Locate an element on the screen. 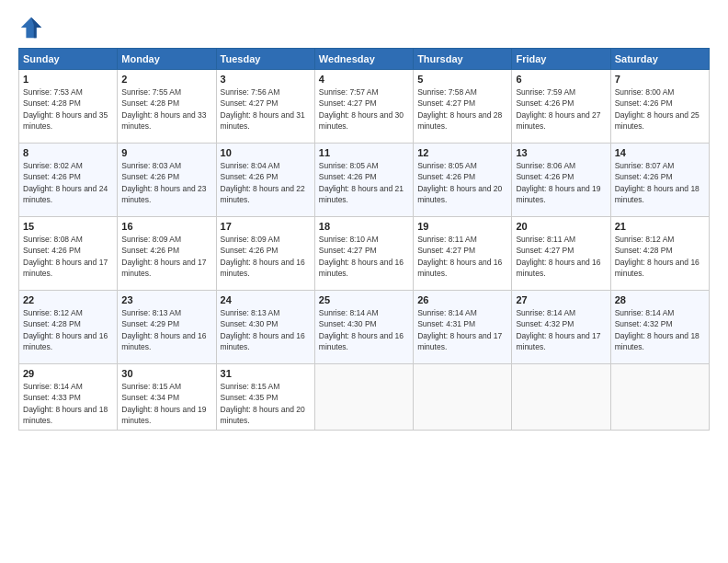 The width and height of the screenshot is (728, 563). day-number: 4 is located at coordinates (364, 79).